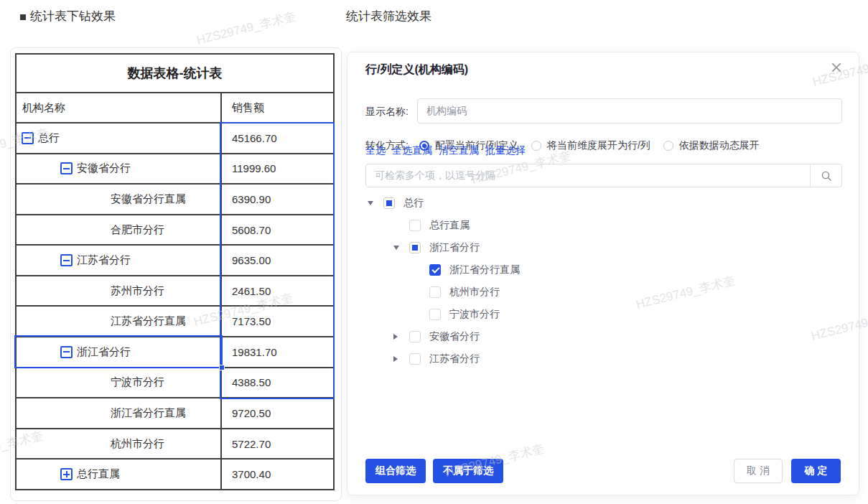 This screenshot has width=868, height=504. What do you see at coordinates (73, 16) in the screenshot?
I see `caption-drilldown: 统计表下钻效果` at bounding box center [73, 16].